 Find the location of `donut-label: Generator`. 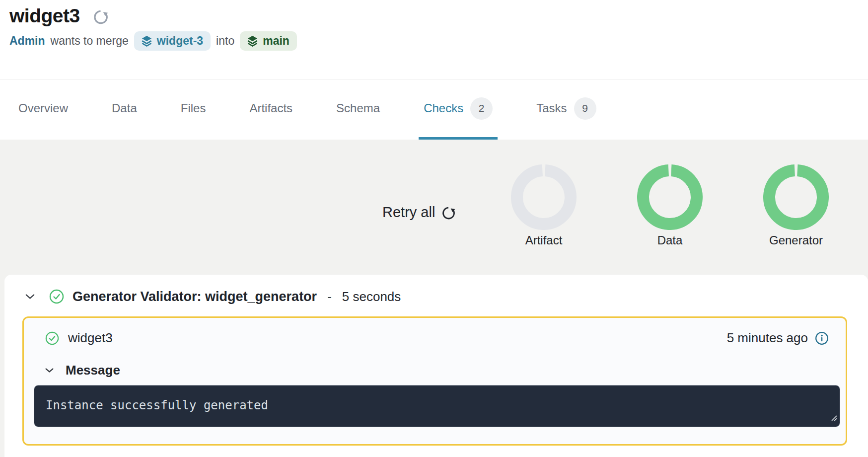

donut-label: Generator is located at coordinates (796, 240).